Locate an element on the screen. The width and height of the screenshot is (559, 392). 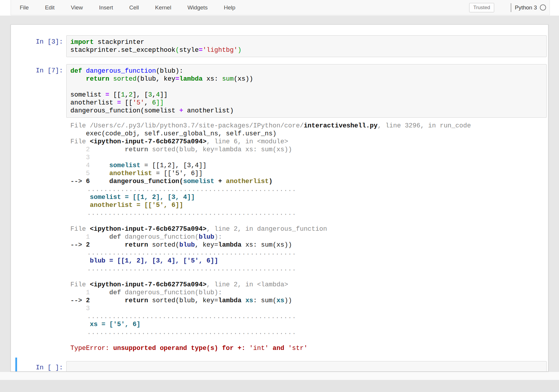
code-input-area: import stackprinter stackprinter.set_exc… is located at coordinates (306, 46).